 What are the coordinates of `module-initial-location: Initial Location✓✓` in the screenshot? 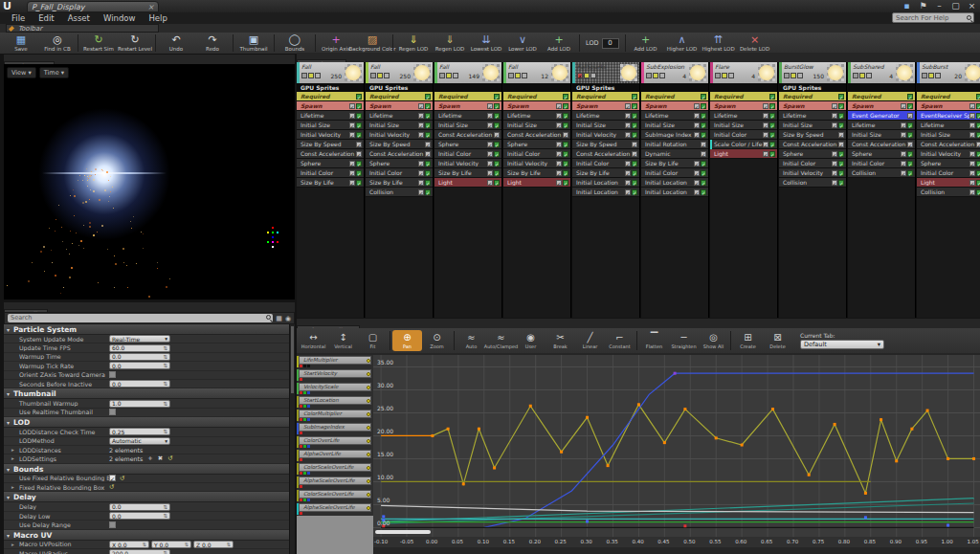 It's located at (606, 183).